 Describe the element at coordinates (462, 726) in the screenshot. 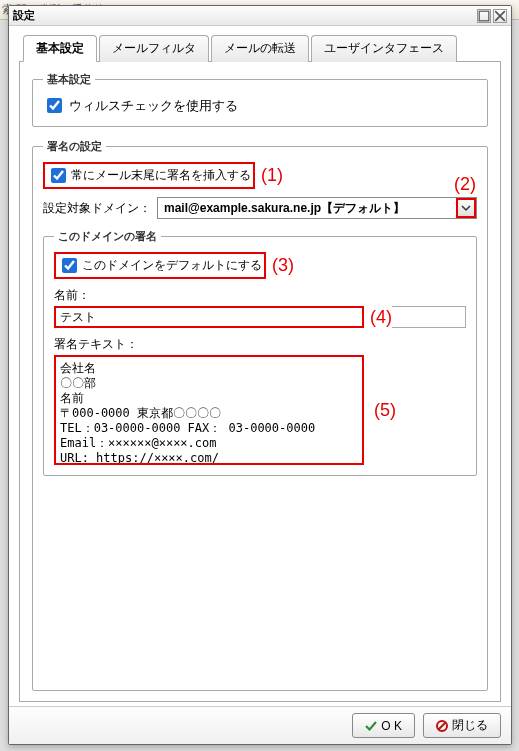

I see `close-button: 閉じる` at that location.